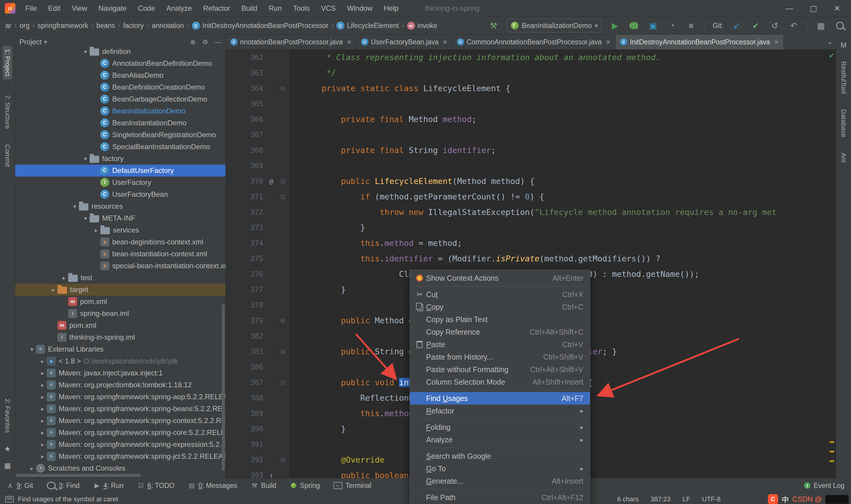 The width and height of the screenshot is (851, 504). I want to click on menu-vcs: VCS, so click(328, 8).